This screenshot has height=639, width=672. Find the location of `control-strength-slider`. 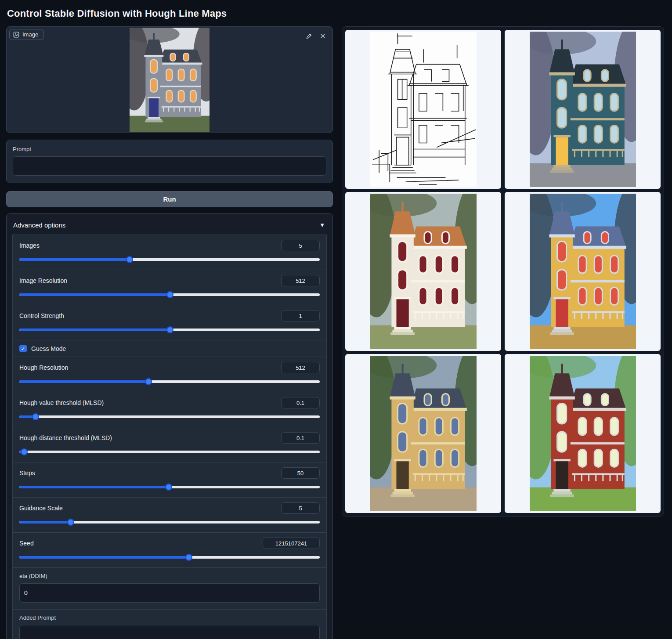

control-strength-slider is located at coordinates (170, 330).